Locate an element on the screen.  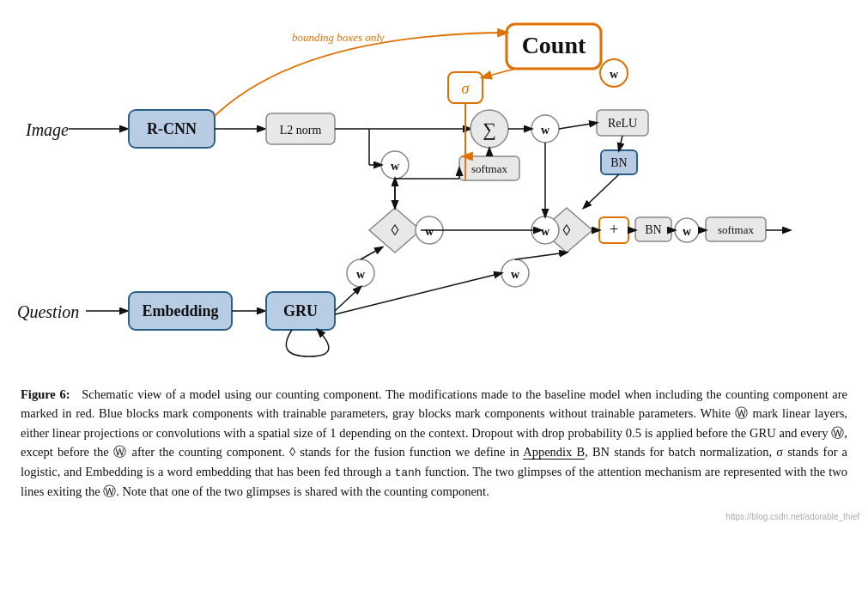
svg-text: Image is located at coordinates (46, 131).